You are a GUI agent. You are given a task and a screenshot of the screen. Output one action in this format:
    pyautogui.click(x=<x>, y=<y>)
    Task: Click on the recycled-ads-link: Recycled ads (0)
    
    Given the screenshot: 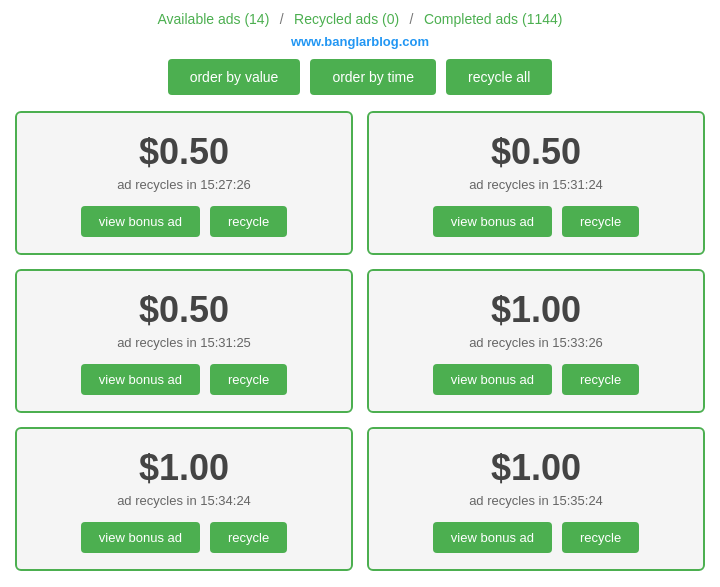 What is the action you would take?
    pyautogui.click(x=346, y=19)
    